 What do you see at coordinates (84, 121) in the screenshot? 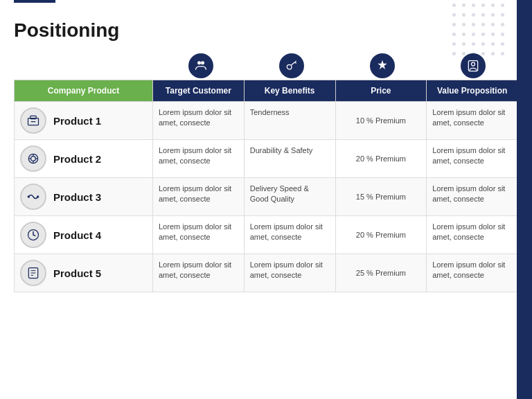
I see `product-cell-1: Product 1` at bounding box center [84, 121].